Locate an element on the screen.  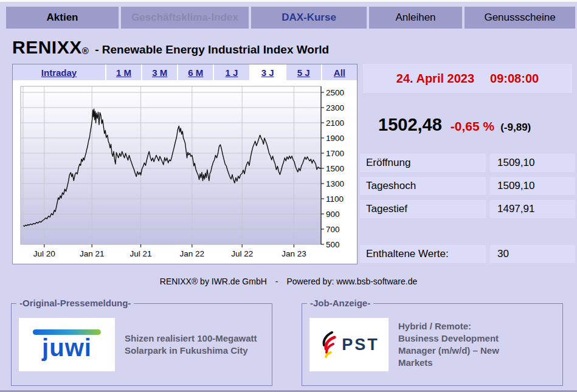
range-link-5j: 5 J is located at coordinates (304, 73).